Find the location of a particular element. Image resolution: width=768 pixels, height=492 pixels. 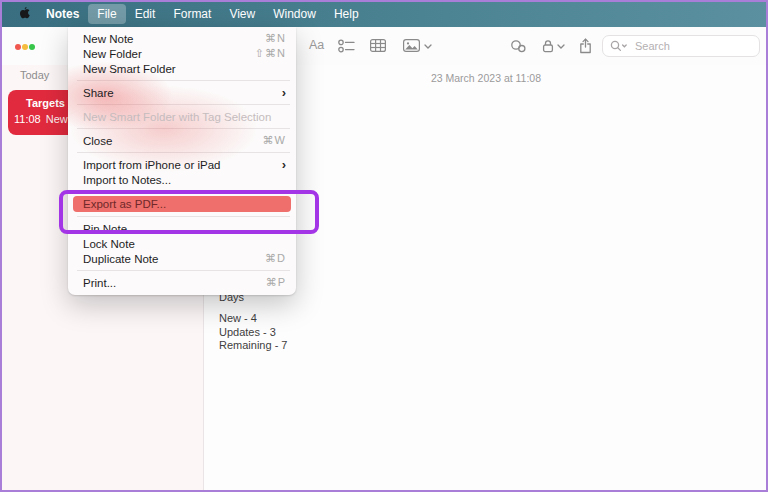

zoom-window-button is located at coordinates (32, 47).